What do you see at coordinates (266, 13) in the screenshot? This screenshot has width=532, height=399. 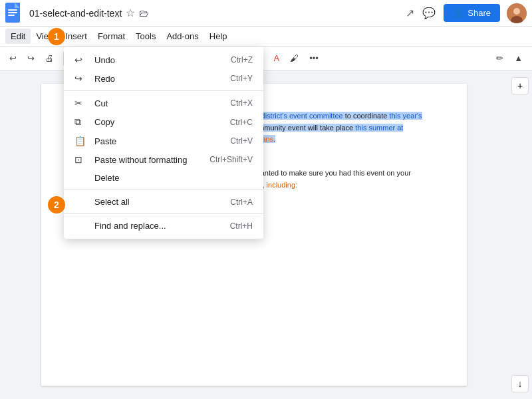 I see `title-bar: 01-select-and-edit-text ☆ 🗁 ↗ 💬 👤 Share` at bounding box center [266, 13].